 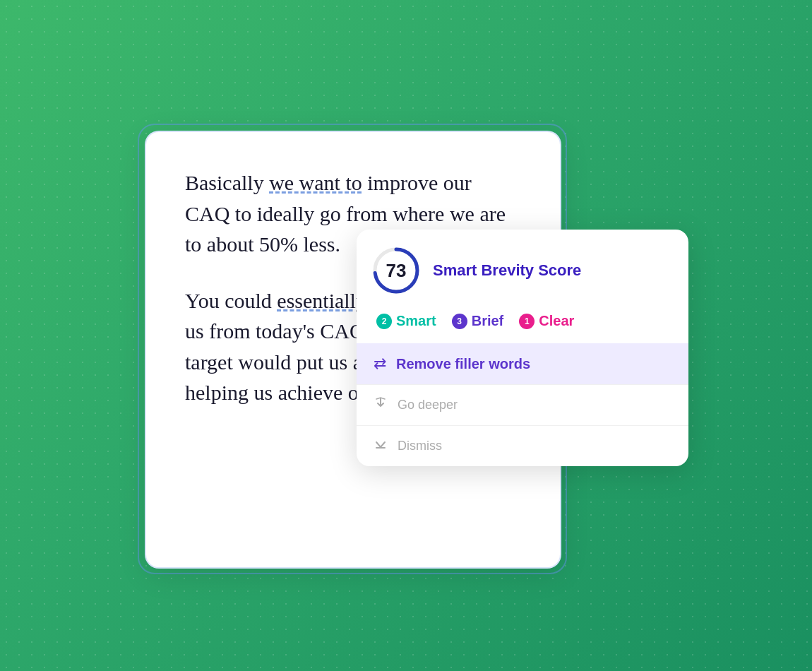 I want to click on score-number: 73, so click(x=397, y=271).